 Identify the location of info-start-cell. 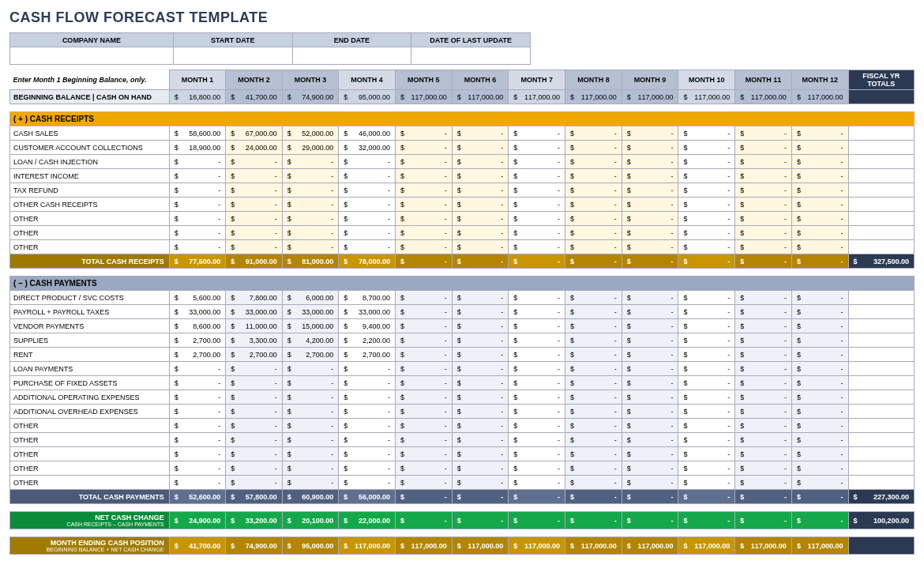
(232, 56).